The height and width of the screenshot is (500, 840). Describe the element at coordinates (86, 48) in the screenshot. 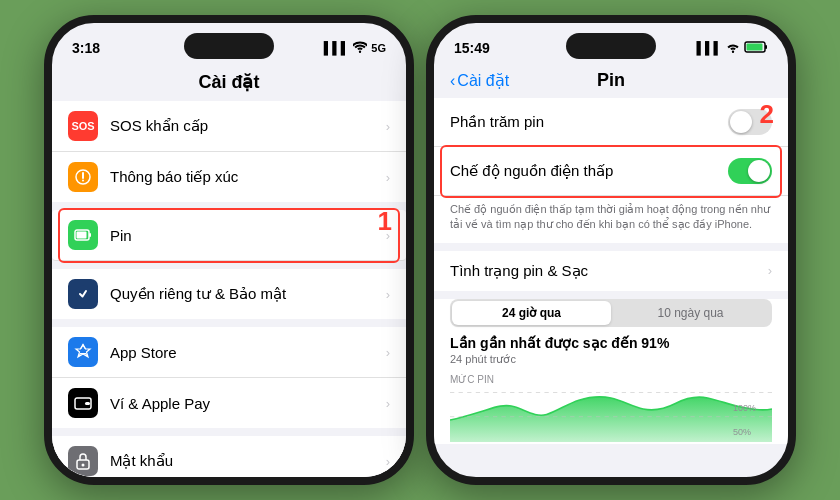

I see `time-left: 3:18` at that location.